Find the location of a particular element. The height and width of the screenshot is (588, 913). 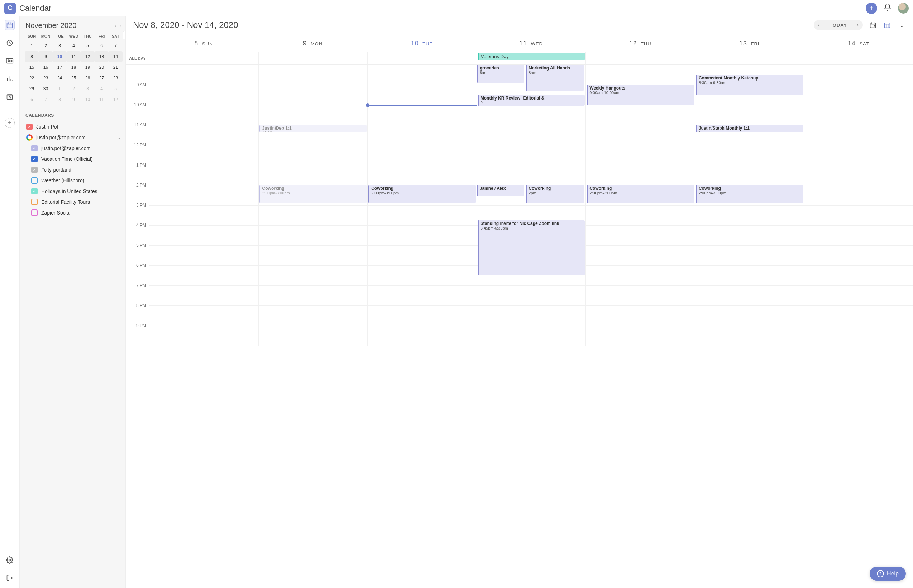

create-button: + is located at coordinates (871, 8).